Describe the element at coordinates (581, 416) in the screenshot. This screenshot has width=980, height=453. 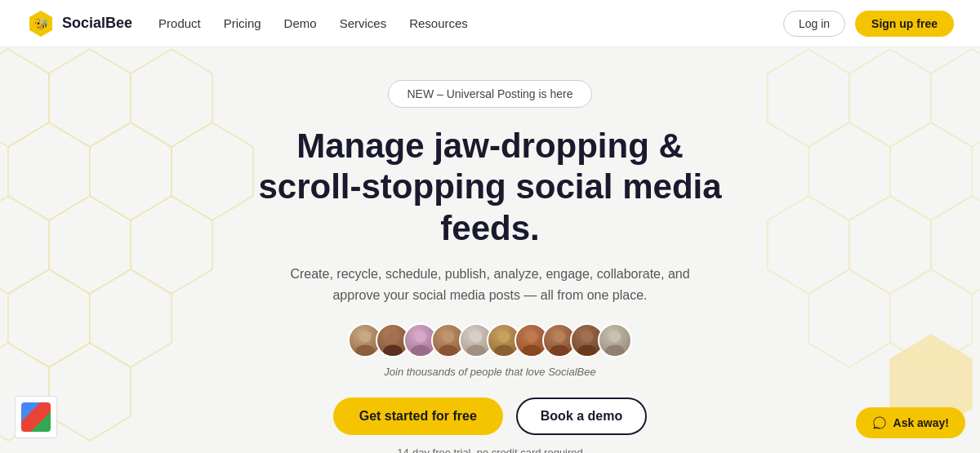
I see `book-demo-button: Book a demo` at that location.